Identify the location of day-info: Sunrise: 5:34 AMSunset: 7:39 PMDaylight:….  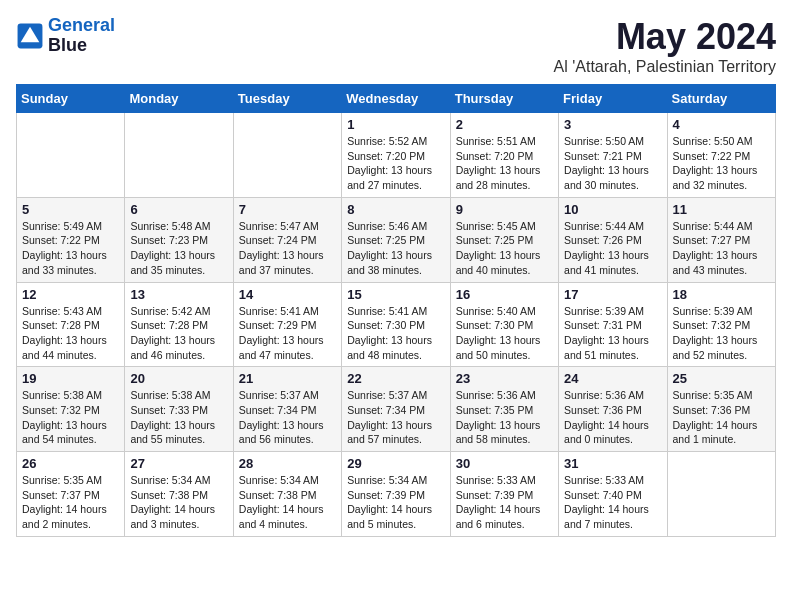
(396, 502).